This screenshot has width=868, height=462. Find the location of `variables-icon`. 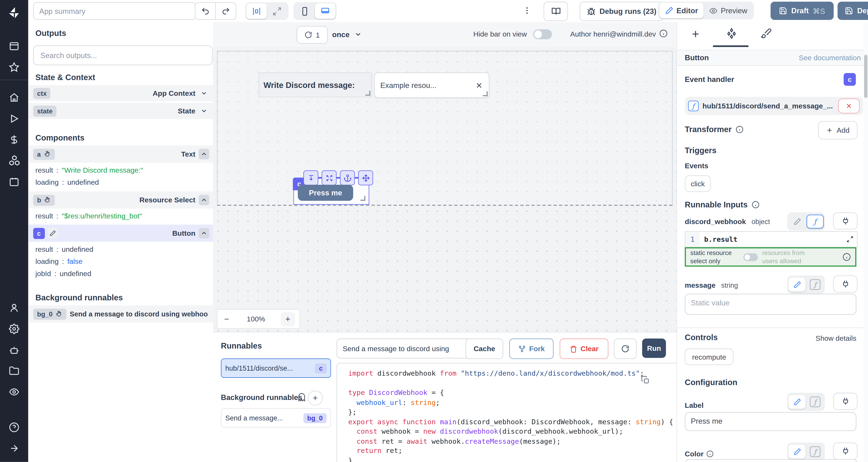

variables-icon is located at coordinates (14, 139).